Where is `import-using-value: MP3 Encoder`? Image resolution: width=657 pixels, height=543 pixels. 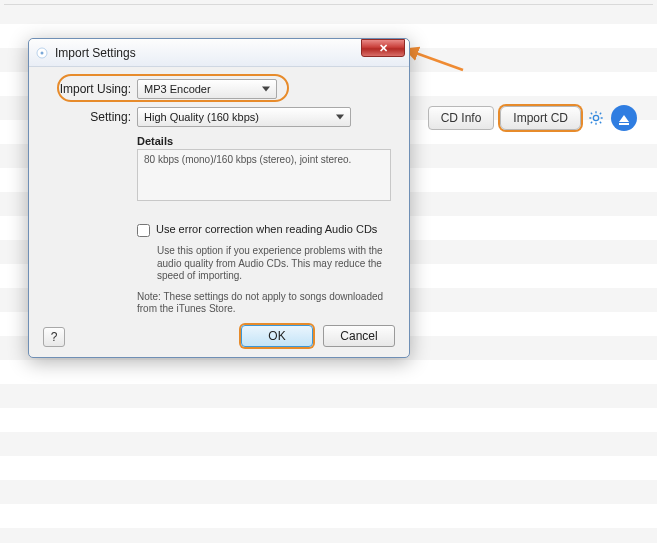
import-using-value: MP3 Encoder is located at coordinates (178, 89).